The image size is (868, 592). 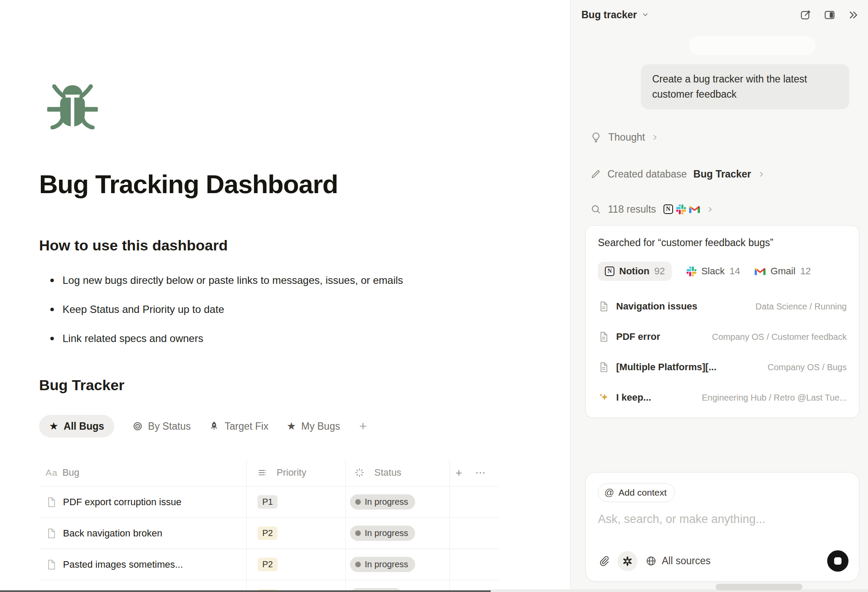 I want to click on ai-composer: @ Add context, so click(x=723, y=527).